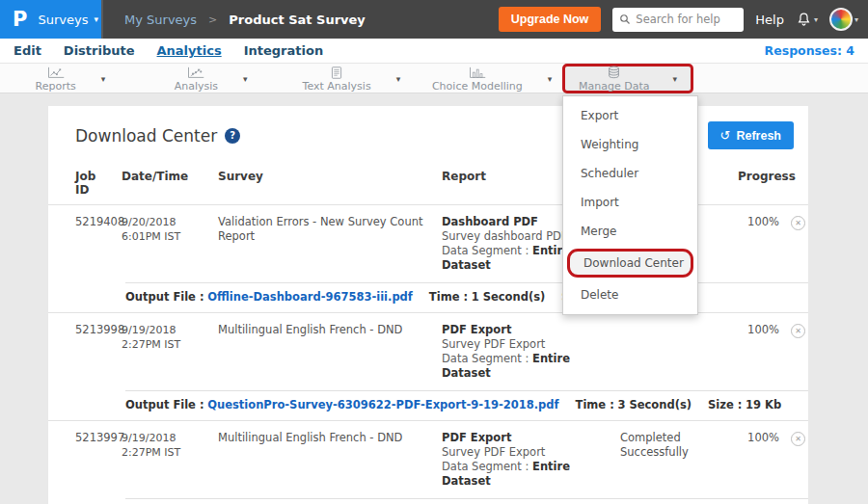 Image resolution: width=868 pixels, height=504 pixels. Describe the element at coordinates (284, 50) in the screenshot. I see `tab-integration: Integration` at that location.